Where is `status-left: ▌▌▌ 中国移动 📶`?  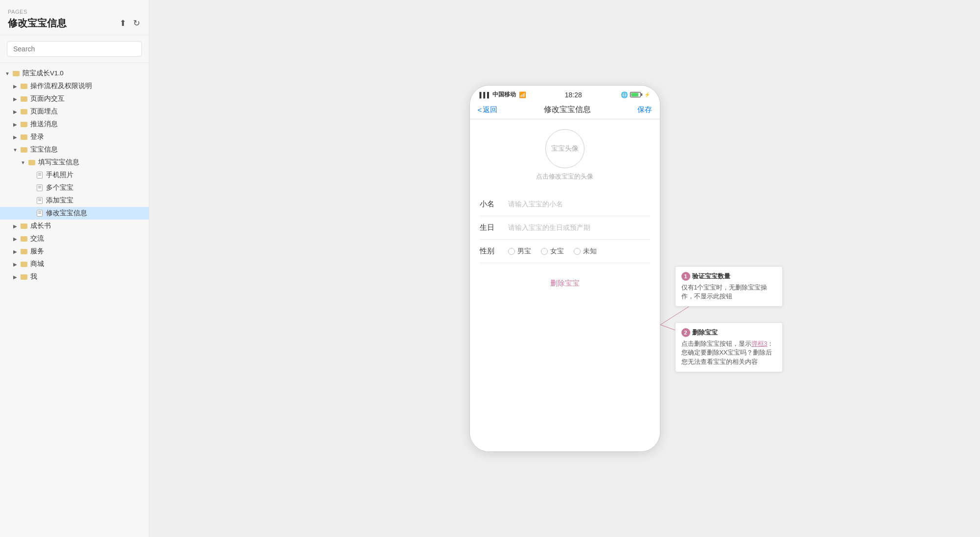
status-left: ▌▌▌ 中国移动 📶 is located at coordinates (503, 95).